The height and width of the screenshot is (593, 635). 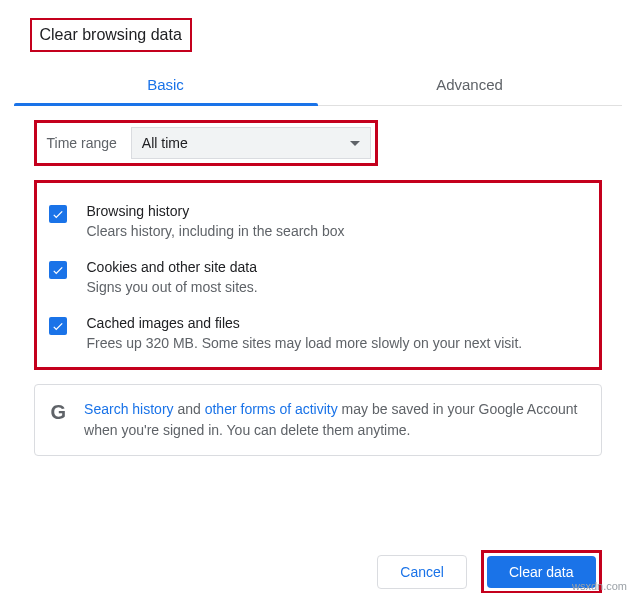 I want to click on tab-bar: Basic Advanced, so click(x=318, y=84).